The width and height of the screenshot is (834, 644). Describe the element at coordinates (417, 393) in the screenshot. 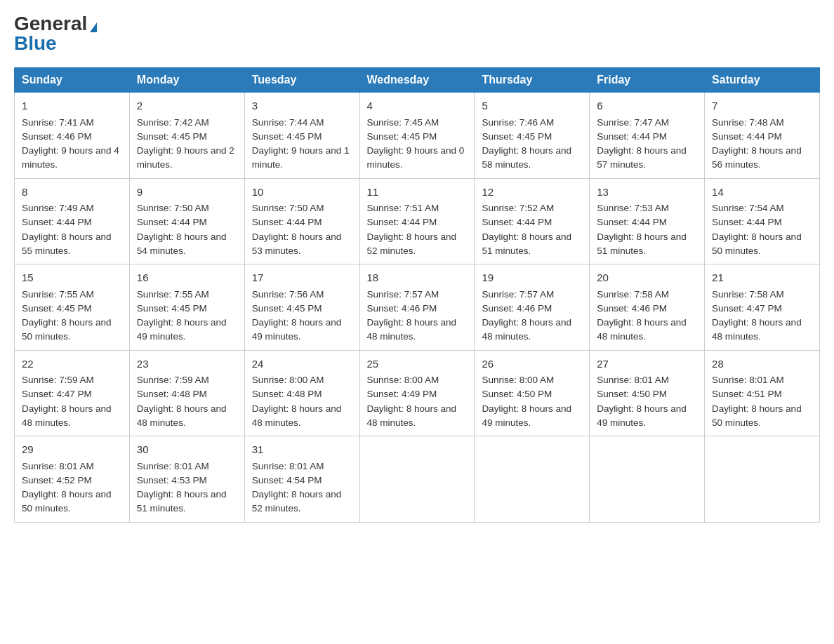

I see `day-cell-25: 25Sunrise: 8:00 AMSunset: 4:49 PMDayligh…` at that location.